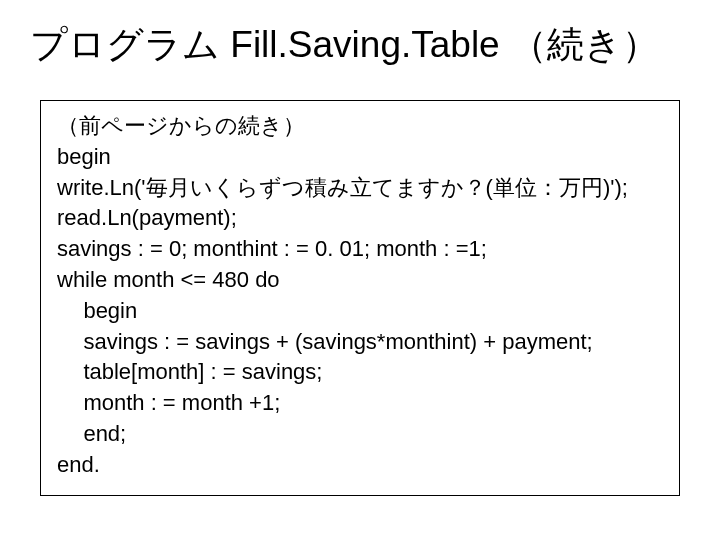 This screenshot has width=720, height=540. Describe the element at coordinates (360, 188) in the screenshot. I see `code-line: write.Ln('毎月いくらずつ積み立てますか？(単位：万円)');` at that location.